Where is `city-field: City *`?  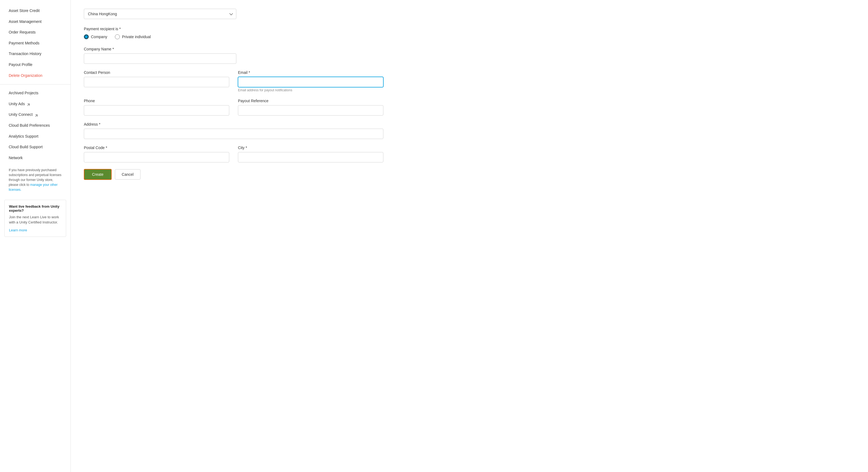 city-field: City * is located at coordinates (311, 154).